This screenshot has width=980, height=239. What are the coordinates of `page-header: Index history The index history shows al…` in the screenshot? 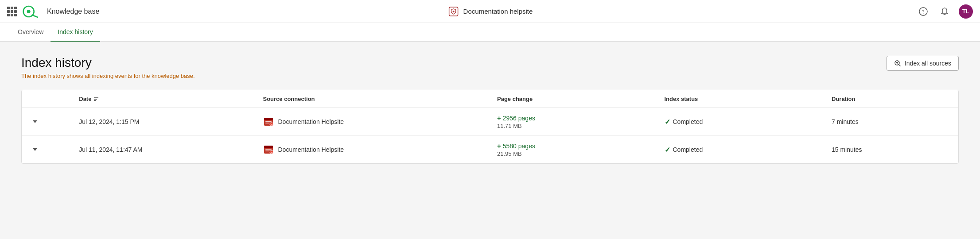 It's located at (490, 67).